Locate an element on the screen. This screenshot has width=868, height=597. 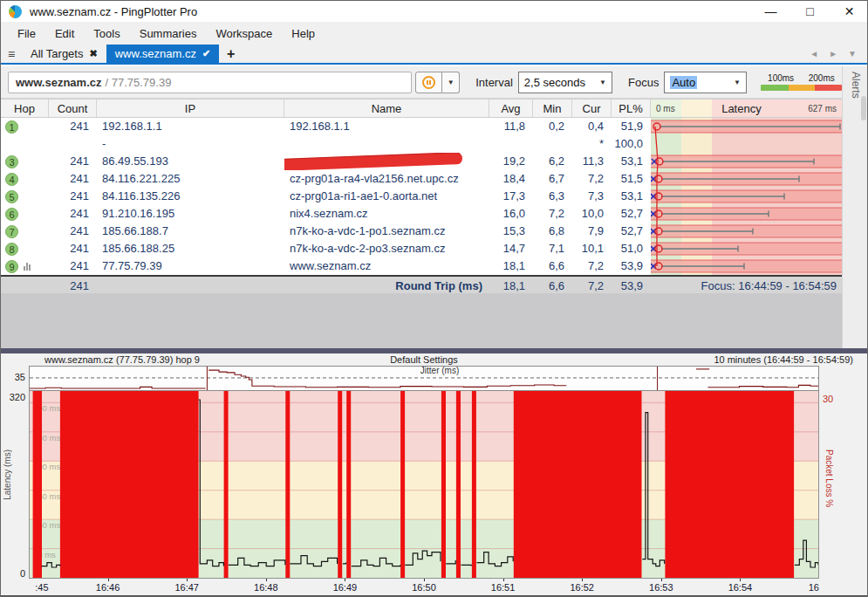
header-cur: Cur is located at coordinates (591, 108).